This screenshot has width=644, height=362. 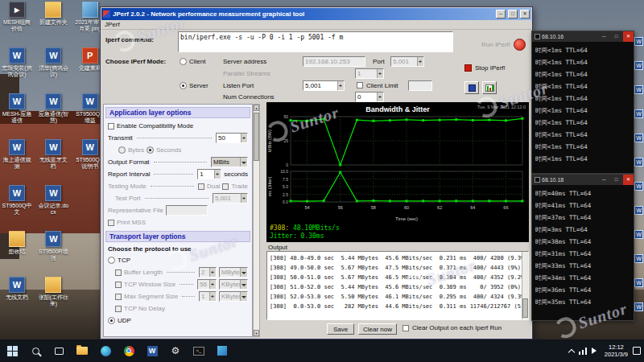 What do you see at coordinates (17, 254) in the screenshot?
I see `desktop-icon: 图收结` at bounding box center [17, 254].